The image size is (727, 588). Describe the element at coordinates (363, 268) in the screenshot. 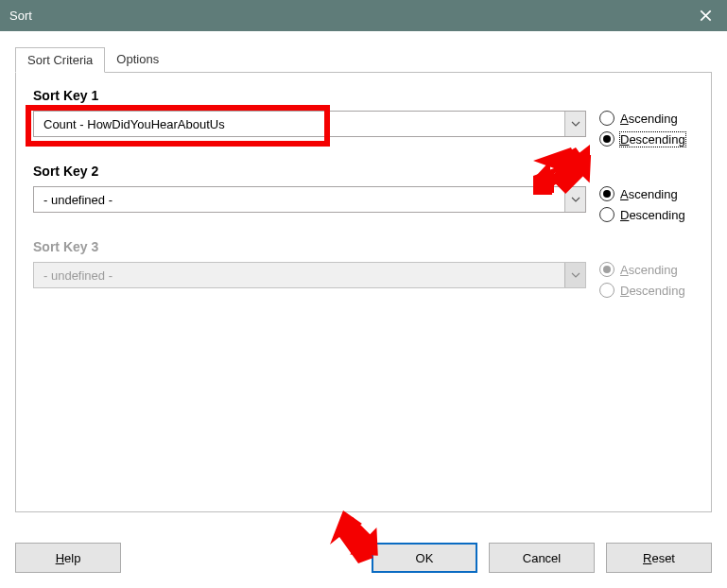

I see `sort-key-3: Sort Key 3 - undefined - Ascending Des` at that location.